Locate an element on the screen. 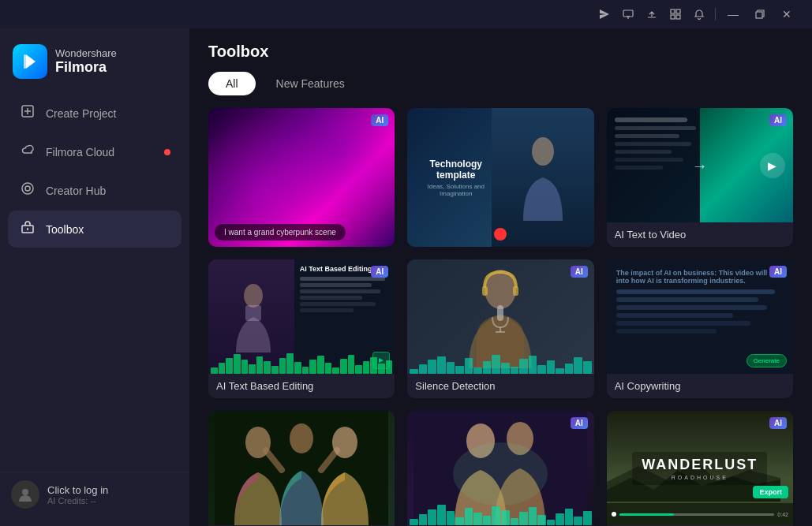  thumb-portrait is located at coordinates (301, 468).